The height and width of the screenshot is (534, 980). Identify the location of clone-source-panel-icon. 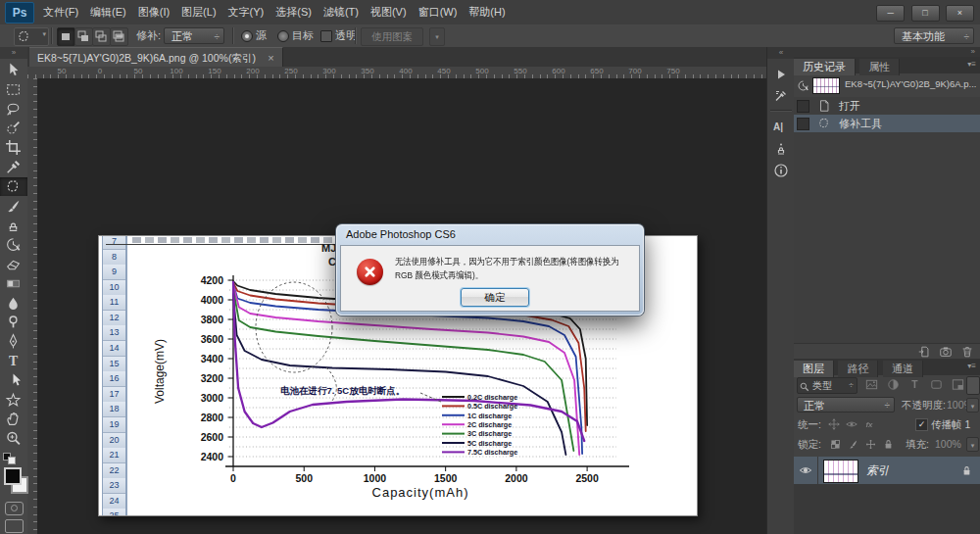
(781, 149).